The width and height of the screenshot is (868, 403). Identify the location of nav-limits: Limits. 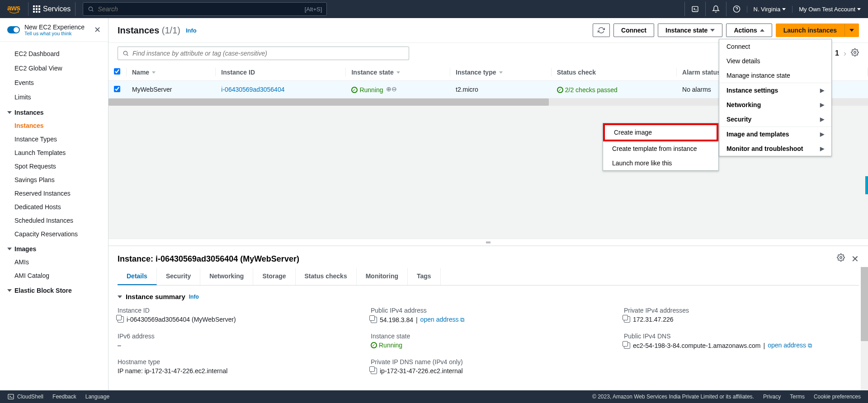
(54, 97).